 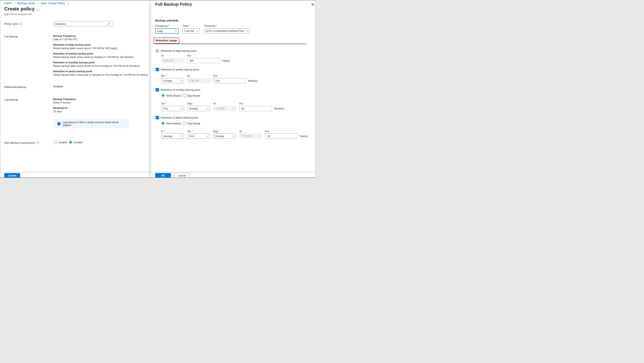 What do you see at coordinates (282, 136) in the screenshot?
I see `yearly-for-input` at bounding box center [282, 136].